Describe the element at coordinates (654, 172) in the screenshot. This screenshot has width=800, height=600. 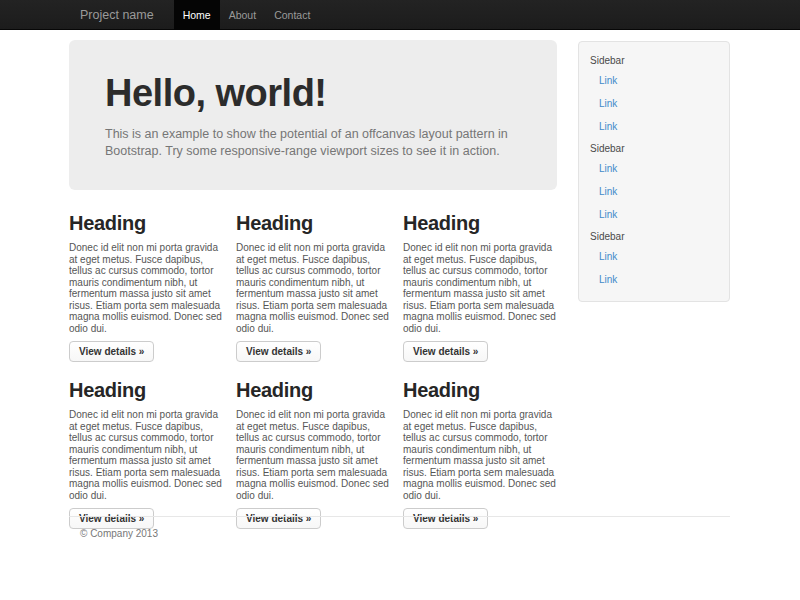
I see `sidebar: Sidebar Link Link Link Sidebar Link Link…` at that location.